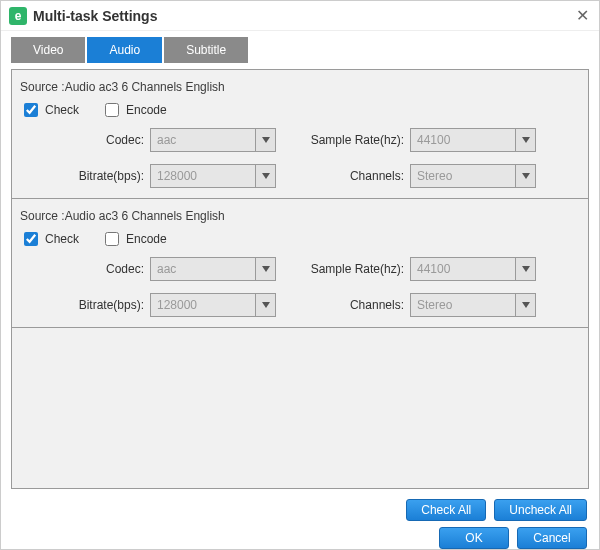 This screenshot has width=600, height=550. Describe the element at coordinates (540, 510) in the screenshot. I see `uncheck-all-button: Uncheck All` at that location.